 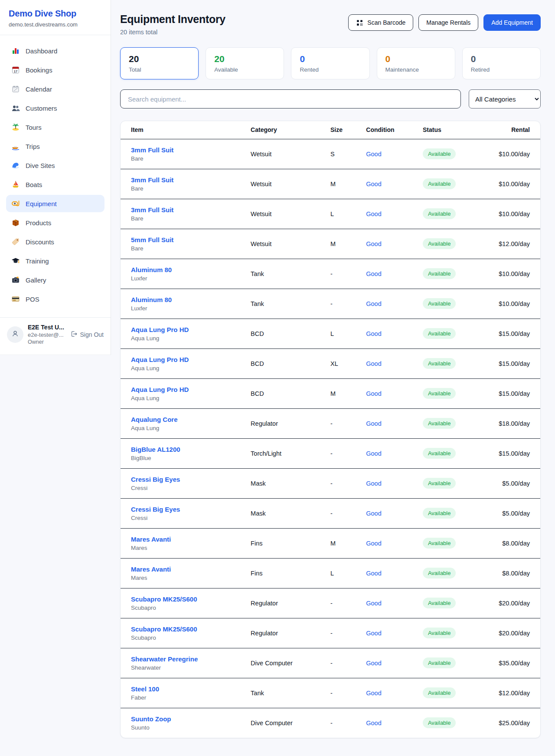 What do you see at coordinates (513, 513) in the screenshot?
I see `rental-price: $5.00/day` at bounding box center [513, 513].